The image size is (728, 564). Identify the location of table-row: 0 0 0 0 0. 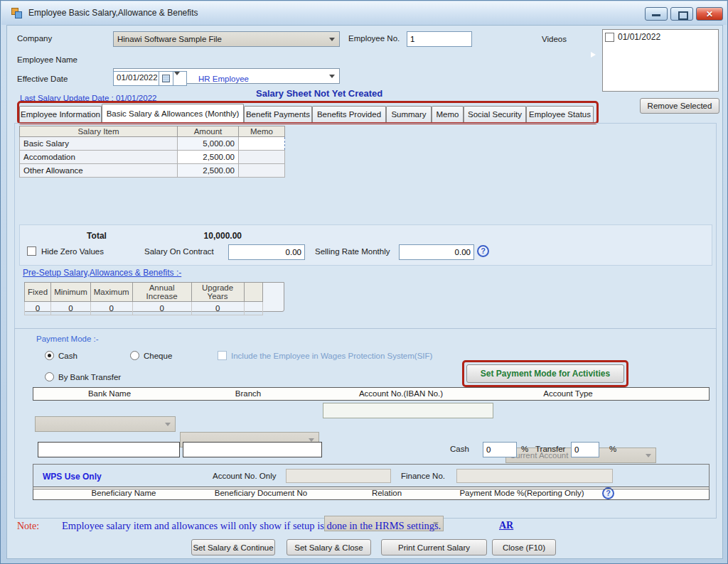
(144, 308).